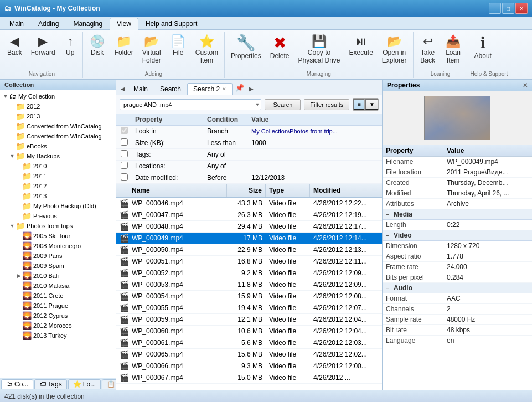 Image resolution: width=532 pixels, height=402 pixels. I want to click on search-tab-search2-close: ✕, so click(224, 89).